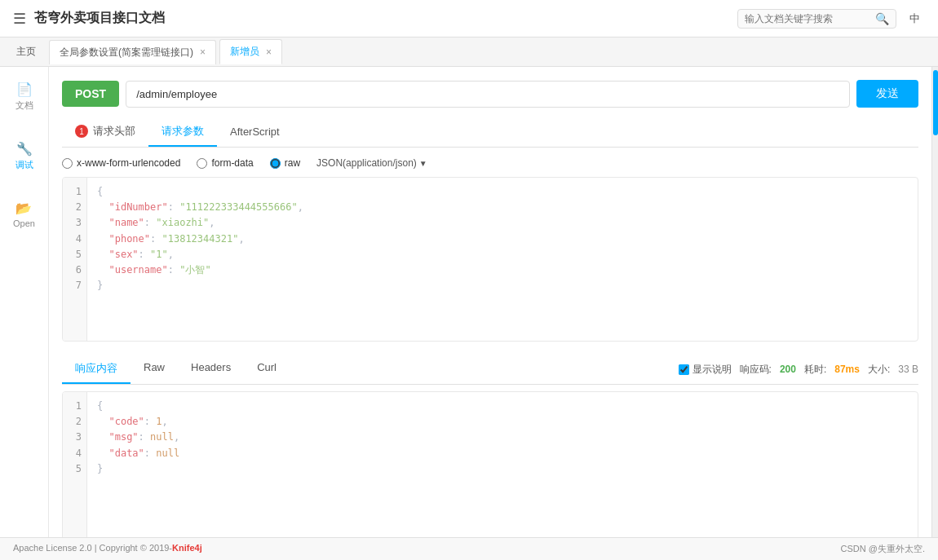 Image resolution: width=938 pixels, height=560 pixels. Describe the element at coordinates (188, 548) in the screenshot. I see `footer-brand: Knife4j` at that location.